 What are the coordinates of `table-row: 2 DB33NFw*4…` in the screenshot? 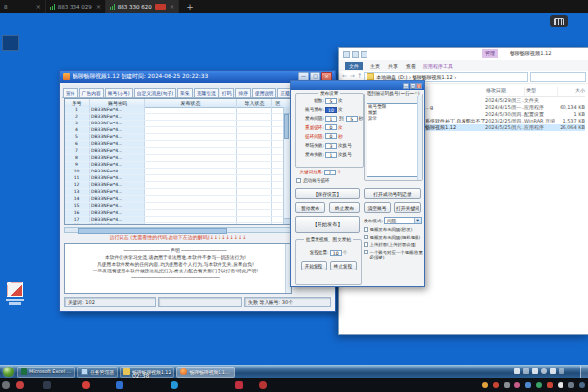 It's located at (174, 118).